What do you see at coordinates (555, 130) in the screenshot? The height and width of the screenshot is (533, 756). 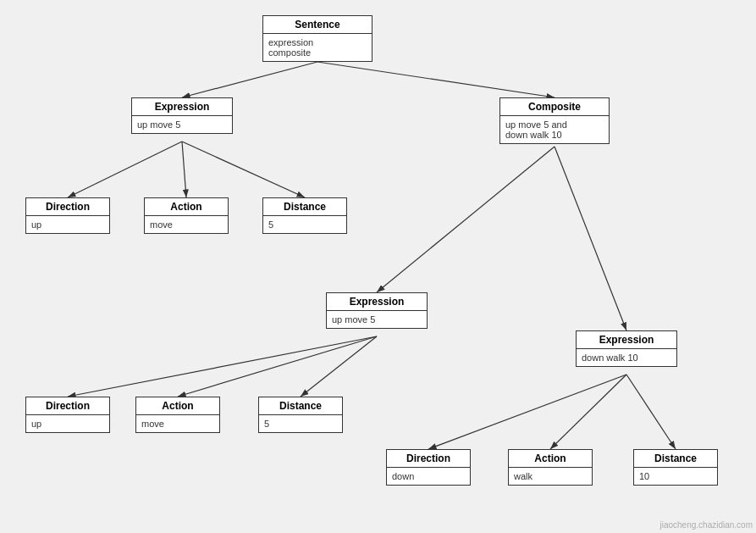 I see `node-composite-body: up move 5 and down walk 10` at bounding box center [555, 130].